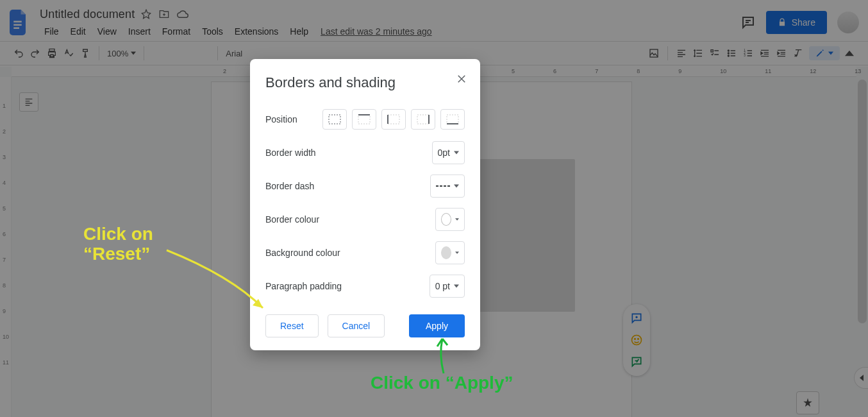 The height and width of the screenshot is (417, 868). What do you see at coordinates (447, 186) in the screenshot?
I see `border-dash-select` at bounding box center [447, 186].